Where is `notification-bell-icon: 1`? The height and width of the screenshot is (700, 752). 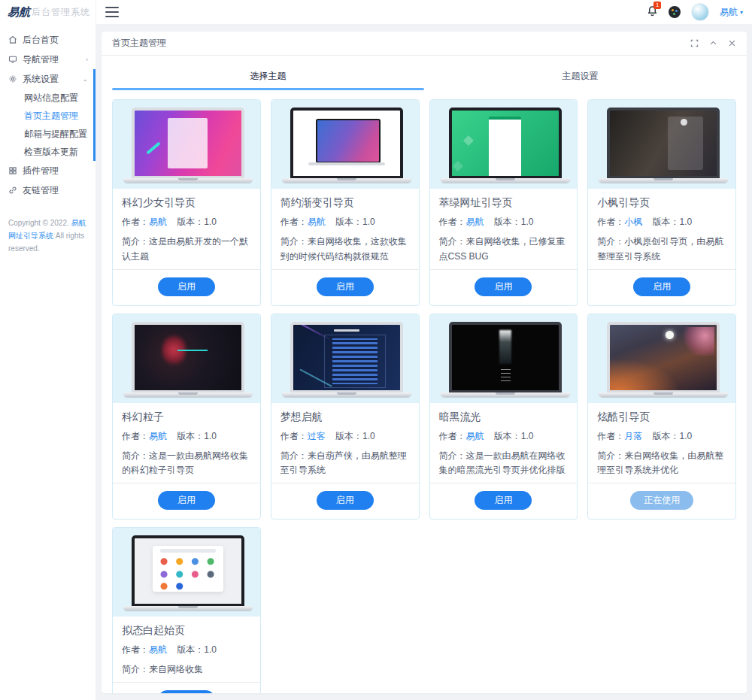 notification-bell-icon: 1 is located at coordinates (653, 12).